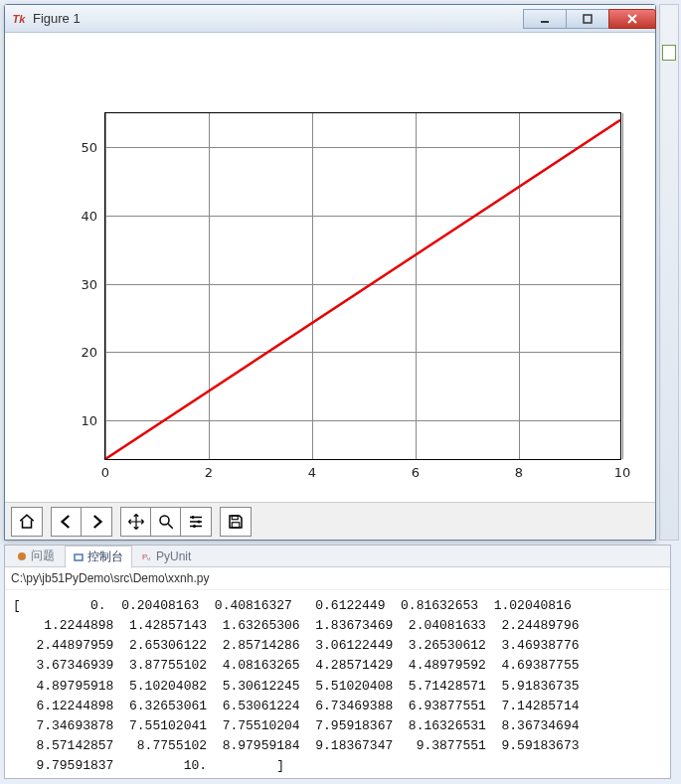 The height and width of the screenshot is (784, 681). I want to click on ytick-label: 10, so click(89, 419).